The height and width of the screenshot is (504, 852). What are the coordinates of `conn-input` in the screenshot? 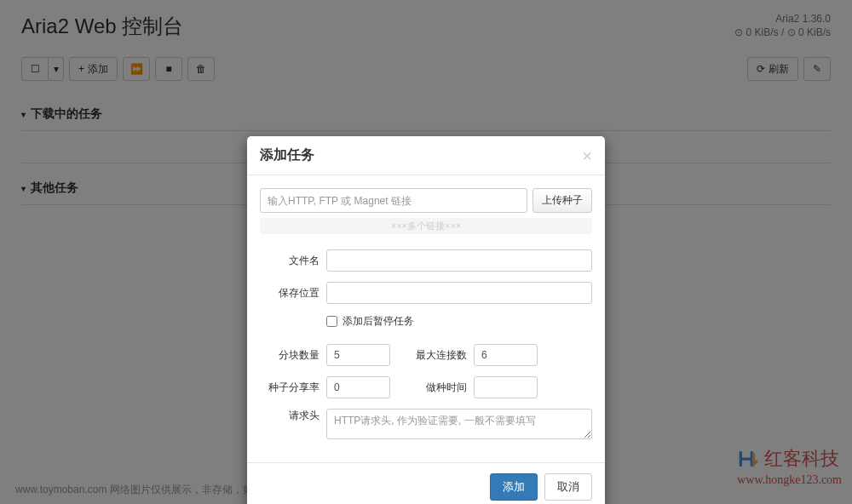 It's located at (506, 355).